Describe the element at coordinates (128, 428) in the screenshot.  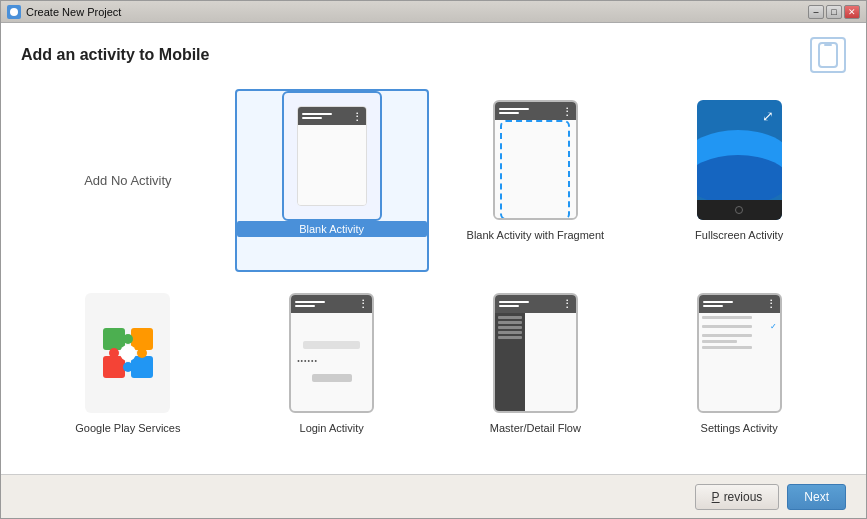
I see `google-play-label: Google Play Services` at that location.